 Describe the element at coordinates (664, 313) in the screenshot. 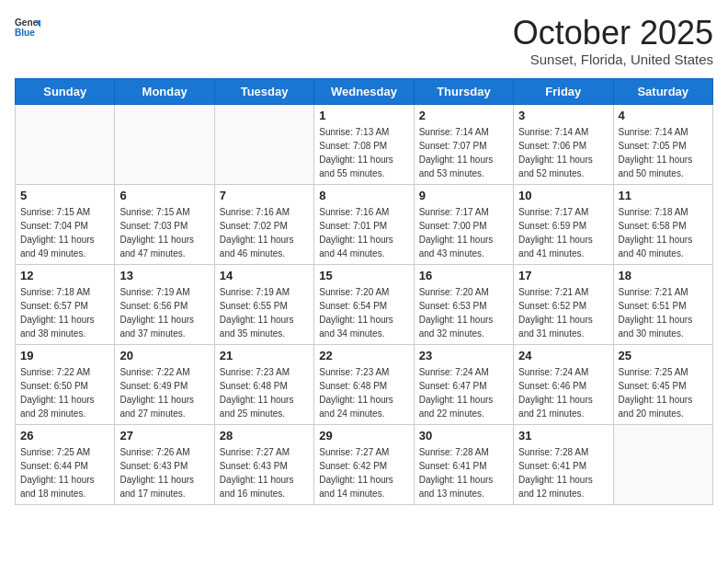

I see `day-info: Sunrise: 7:21 AM Sunset: 6:51 PM Dayligh…` at that location.